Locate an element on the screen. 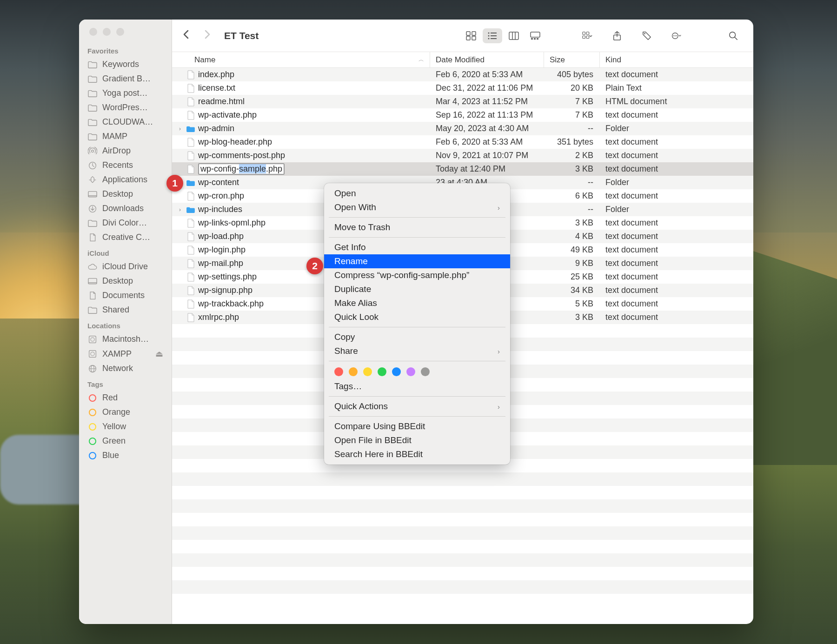 The height and width of the screenshot is (644, 837). file-size: 3 KB is located at coordinates (572, 317).